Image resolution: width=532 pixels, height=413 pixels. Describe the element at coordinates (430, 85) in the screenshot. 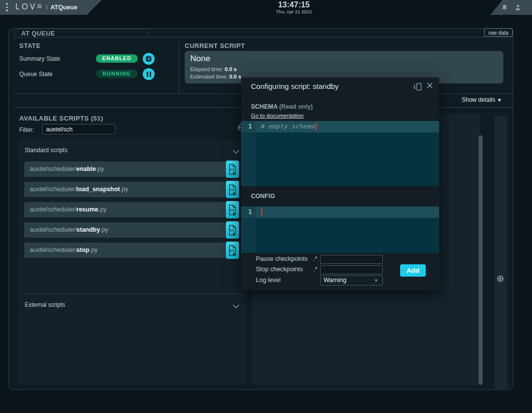

I see `close-icon: ×` at that location.